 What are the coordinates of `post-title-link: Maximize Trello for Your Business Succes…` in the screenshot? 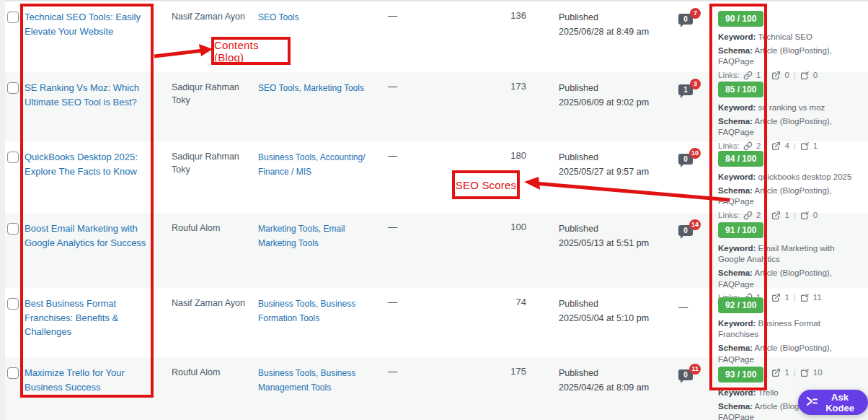 It's located at (94, 380).